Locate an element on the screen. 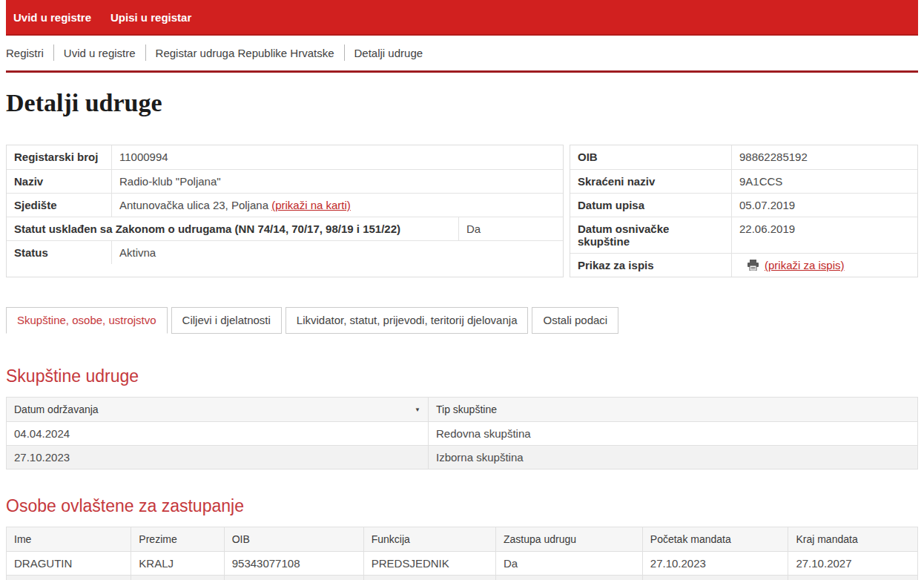  table-row: 27.10.2023 Izborna skupština is located at coordinates (463, 458).